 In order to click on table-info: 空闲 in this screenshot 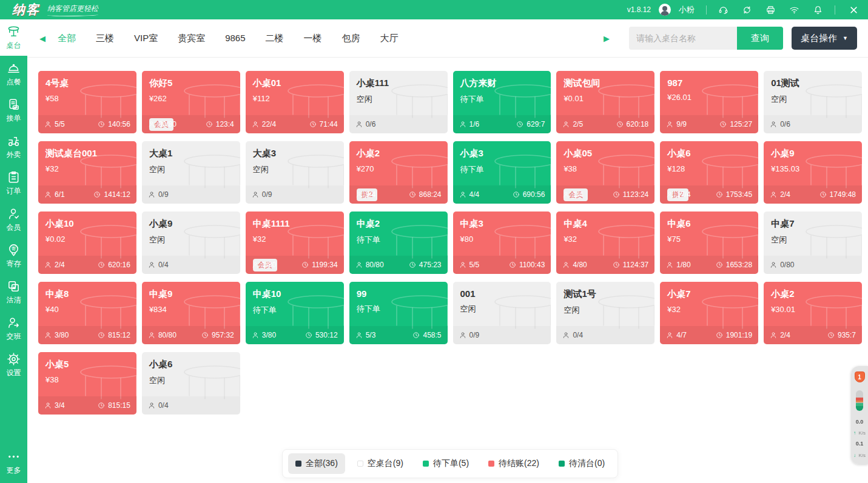, I will do `click(399, 99)`.